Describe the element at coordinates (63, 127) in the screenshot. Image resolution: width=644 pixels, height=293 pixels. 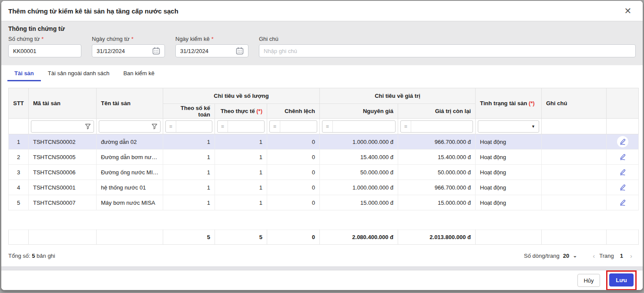
I see `asset-code-filter-input` at that location.